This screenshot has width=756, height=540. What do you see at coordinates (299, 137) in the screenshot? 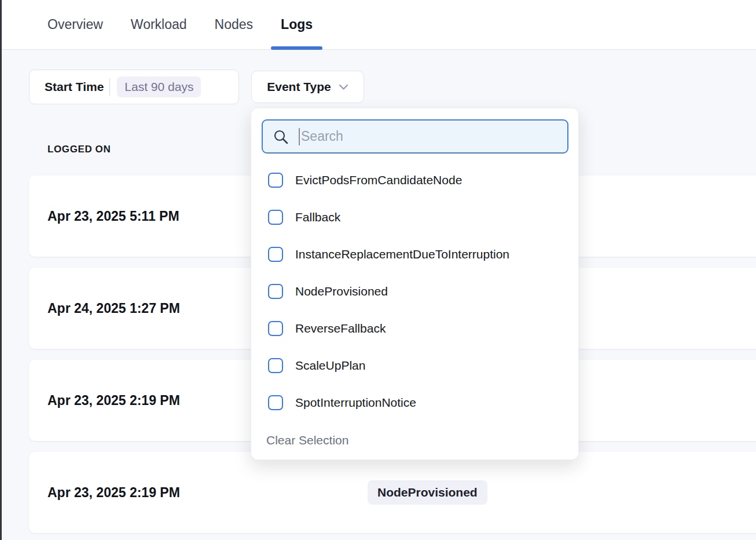
I see `text-cursor` at bounding box center [299, 137].